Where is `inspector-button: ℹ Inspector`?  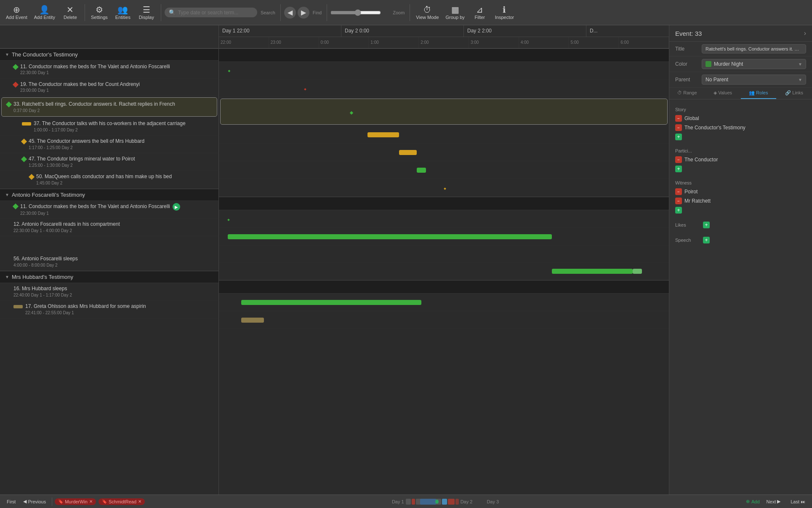
inspector-button: ℹ Inspector is located at coordinates (504, 13).